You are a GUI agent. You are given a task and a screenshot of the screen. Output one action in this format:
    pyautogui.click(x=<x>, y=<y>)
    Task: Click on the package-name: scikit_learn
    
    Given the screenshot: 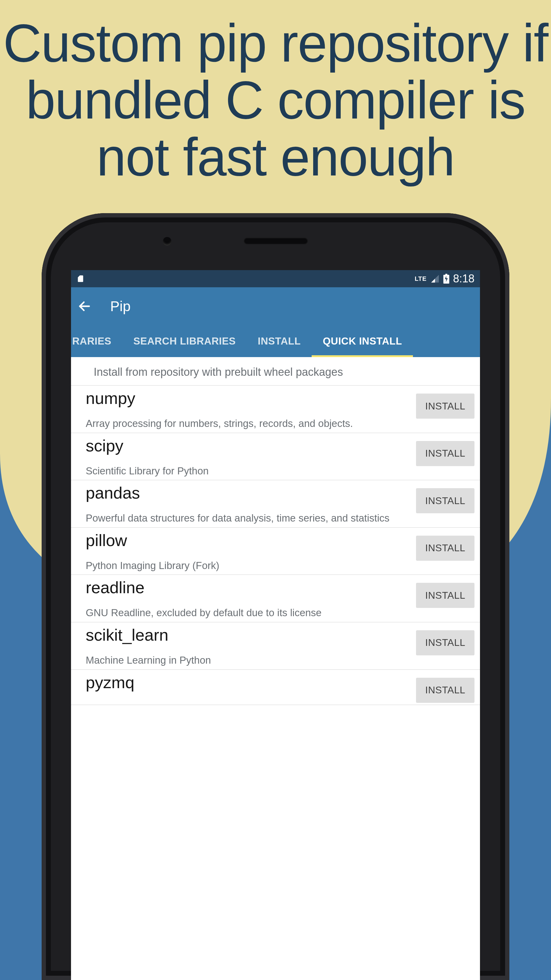 What is the action you would take?
    pyautogui.click(x=248, y=637)
    